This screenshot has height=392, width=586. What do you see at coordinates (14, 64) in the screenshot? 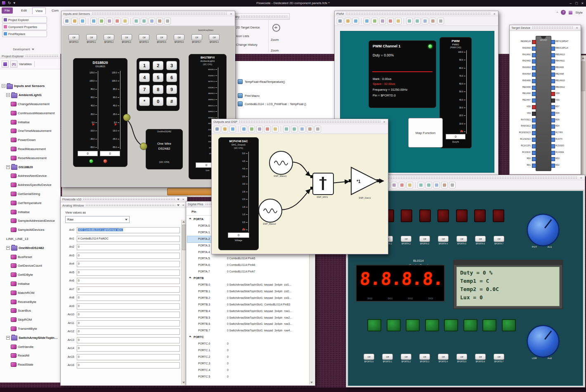
I see `globals-icon: {X}` at bounding box center [14, 64].